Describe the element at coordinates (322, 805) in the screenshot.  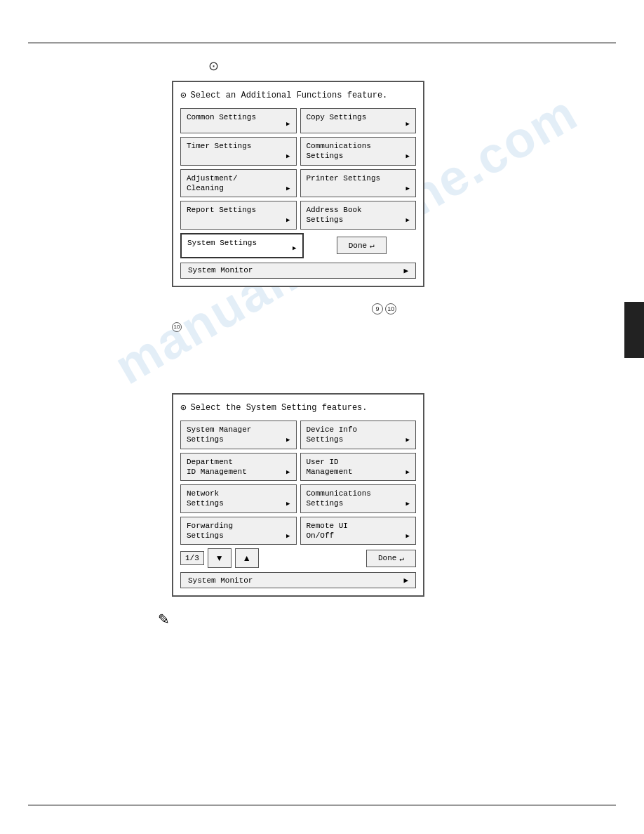
I see `bottom-rule` at that location.